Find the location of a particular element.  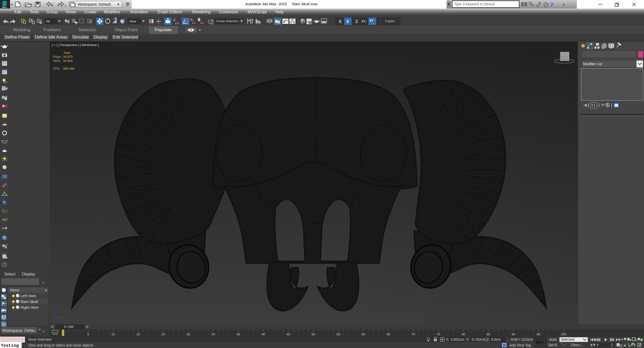

svg-text: MAX is located at coordinates (5, 8).